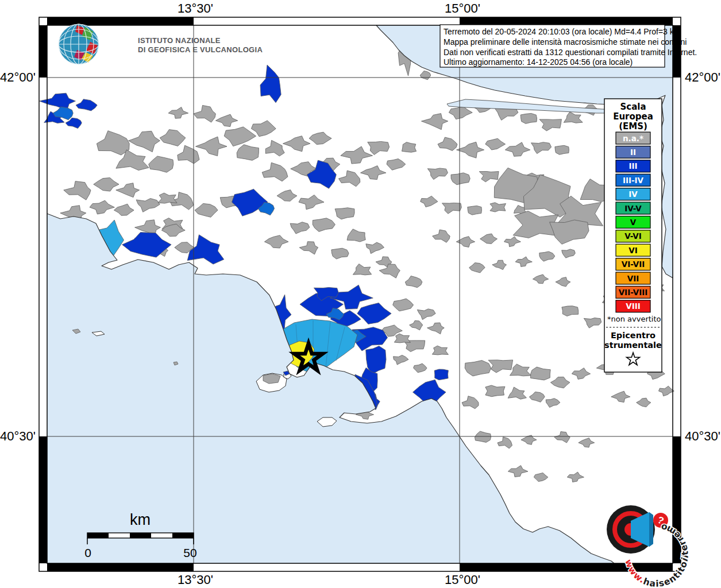 This screenshot has height=588, width=721. I want to click on lon-label-top-left: 13°30', so click(195, 8).